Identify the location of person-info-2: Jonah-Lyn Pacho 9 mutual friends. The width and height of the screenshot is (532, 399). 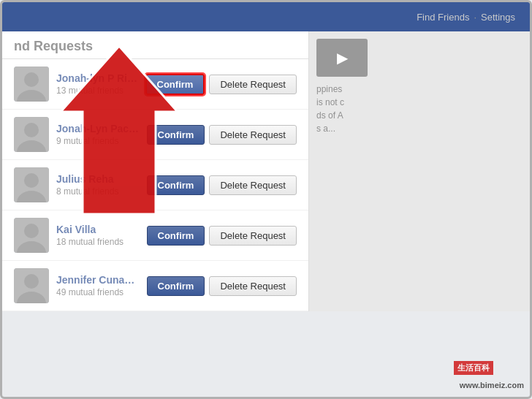
(98, 134).